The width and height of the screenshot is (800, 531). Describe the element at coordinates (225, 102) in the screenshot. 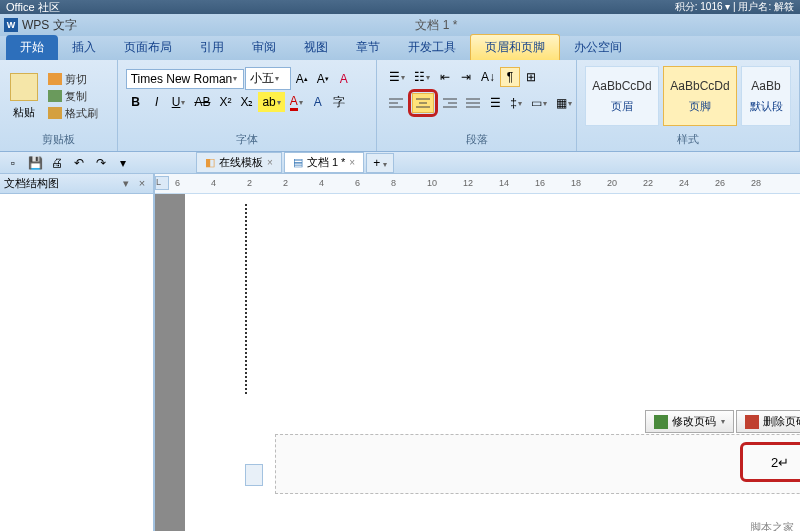

I see `superscript-button: X²` at that location.